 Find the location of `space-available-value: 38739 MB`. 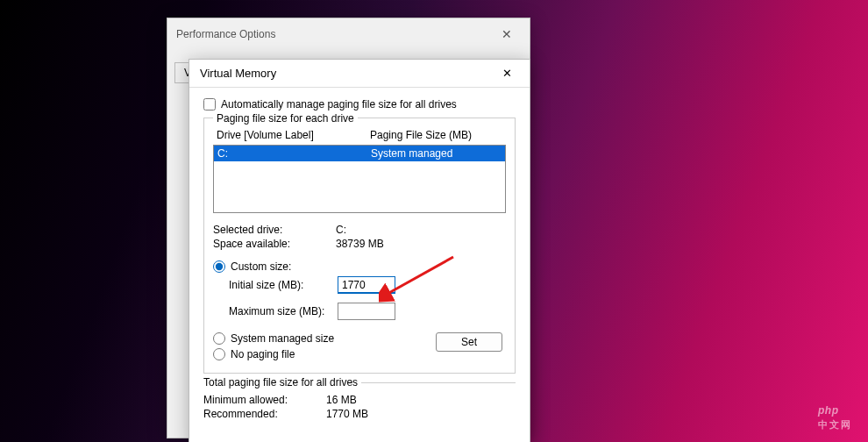

space-available-value: 38739 MB is located at coordinates (359, 244).